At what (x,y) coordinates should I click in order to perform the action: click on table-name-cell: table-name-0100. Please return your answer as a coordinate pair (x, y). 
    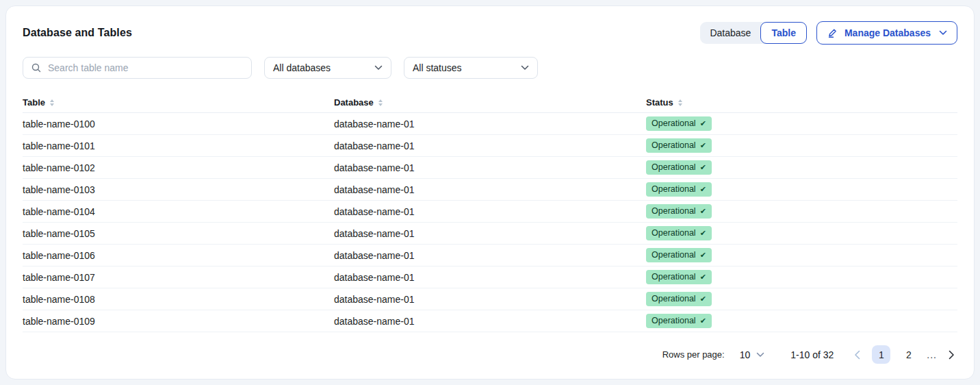
    Looking at the image, I should click on (178, 124).